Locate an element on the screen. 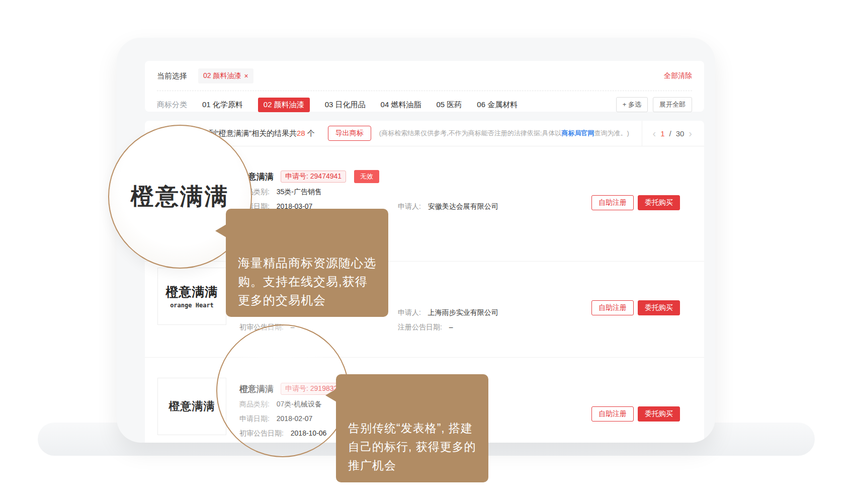  clear-all-link: 全部清除 is located at coordinates (678, 76).